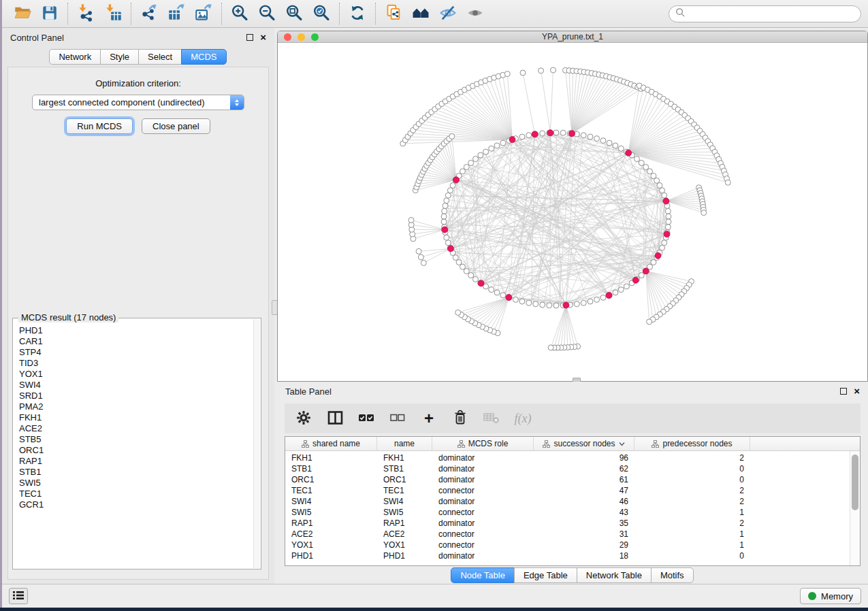 The height and width of the screenshot is (611, 868). Describe the element at coordinates (331, 501) in the screenshot. I see `cell-shared-name: SWI4` at that location.